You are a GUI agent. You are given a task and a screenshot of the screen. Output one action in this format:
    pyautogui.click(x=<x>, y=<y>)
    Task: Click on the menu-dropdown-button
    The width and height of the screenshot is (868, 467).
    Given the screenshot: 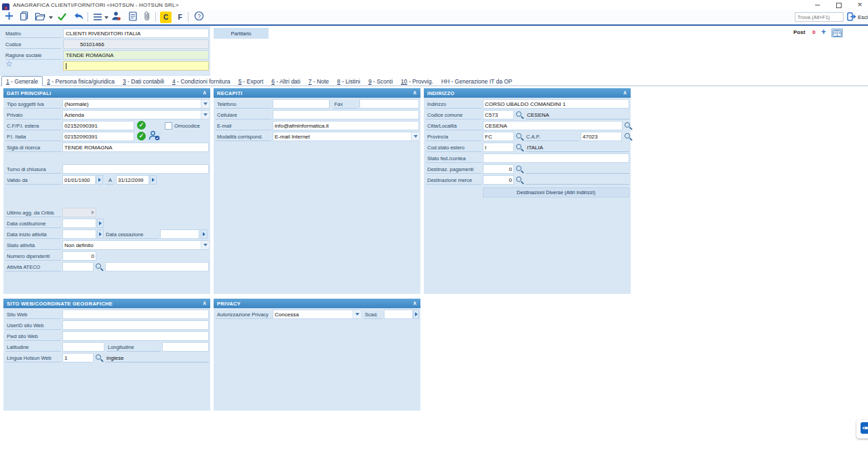 What is the action you would take?
    pyautogui.click(x=106, y=18)
    